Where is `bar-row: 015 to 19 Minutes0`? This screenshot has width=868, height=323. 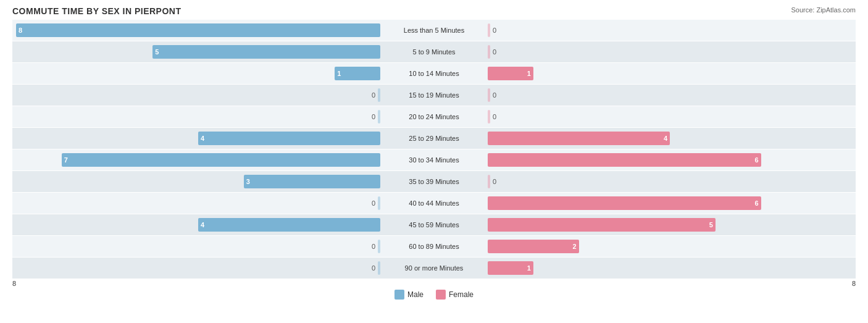
bar-row: 015 to 19 Minutes0 is located at coordinates (434, 95).